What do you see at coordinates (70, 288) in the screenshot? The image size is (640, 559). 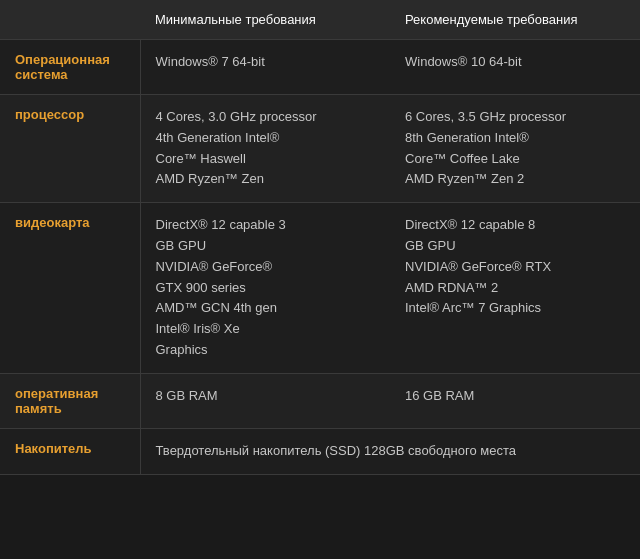 I see `row-label-gpu: видеокарта` at bounding box center [70, 288].